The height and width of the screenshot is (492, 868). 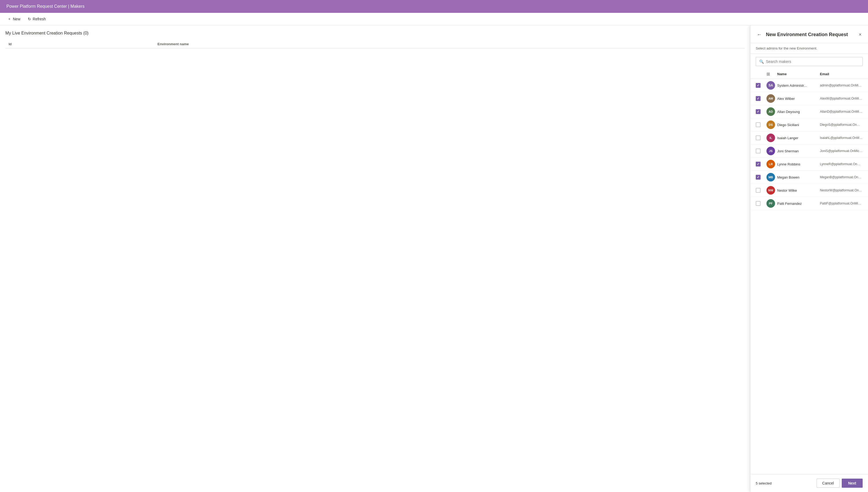 I want to click on toolbar: ＋ New ↻ Refresh, so click(x=434, y=19).